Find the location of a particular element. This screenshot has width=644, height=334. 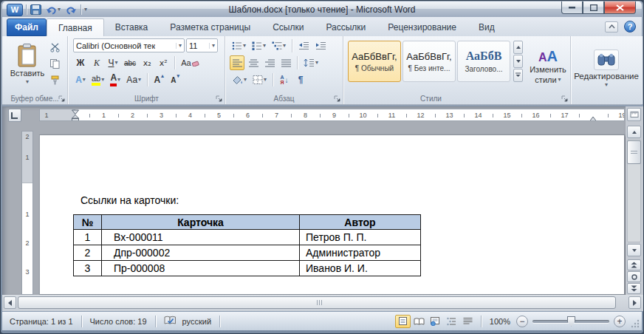

cut-button is located at coordinates (55, 47).